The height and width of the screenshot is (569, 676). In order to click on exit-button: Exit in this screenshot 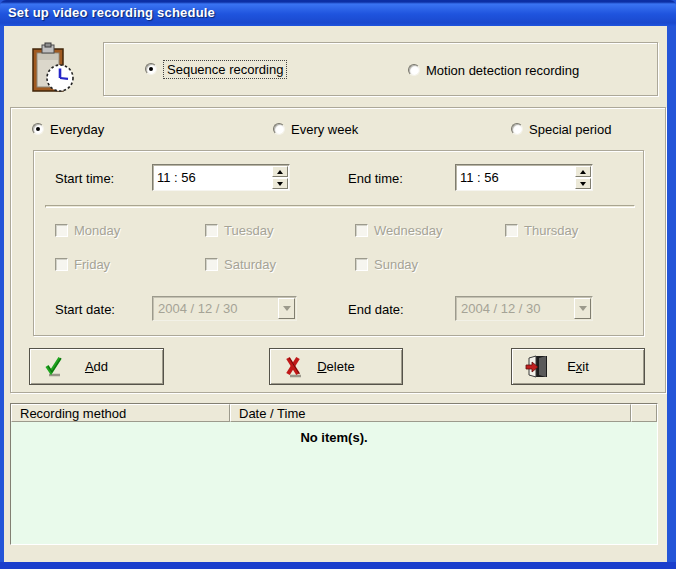, I will do `click(578, 366)`.